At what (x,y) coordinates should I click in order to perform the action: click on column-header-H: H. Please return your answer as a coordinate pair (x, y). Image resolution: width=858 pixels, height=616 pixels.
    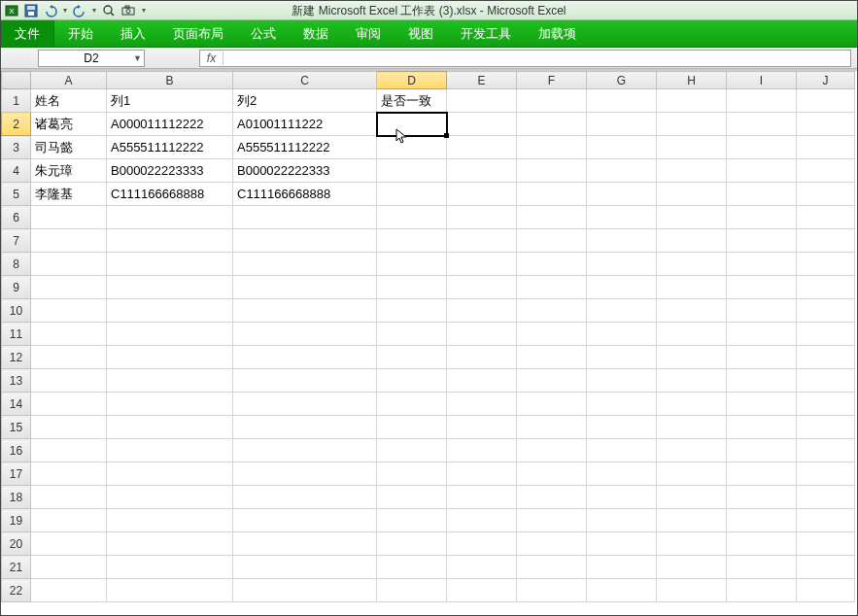
    Looking at the image, I should click on (692, 81).